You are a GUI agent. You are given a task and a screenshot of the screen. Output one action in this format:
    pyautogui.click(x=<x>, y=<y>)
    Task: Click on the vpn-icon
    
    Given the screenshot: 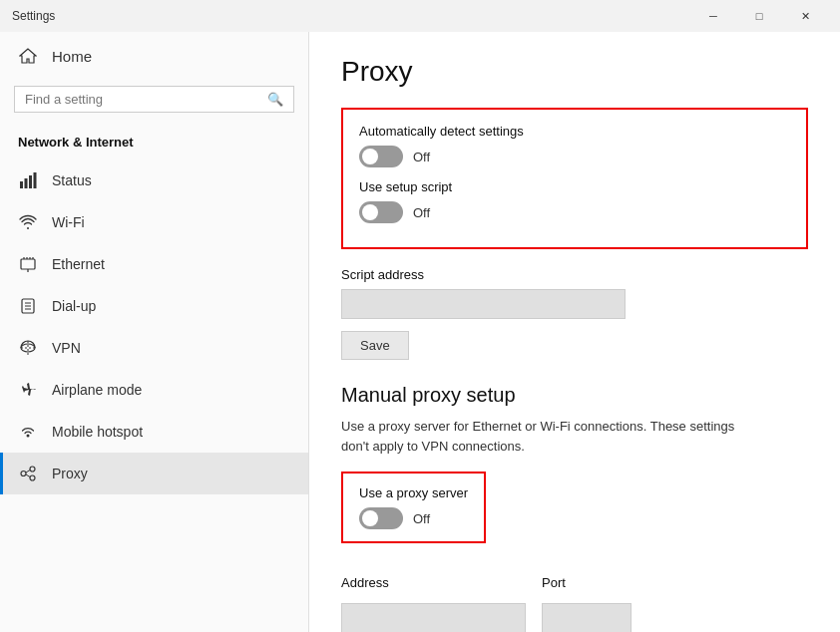 What is the action you would take?
    pyautogui.click(x=28, y=348)
    